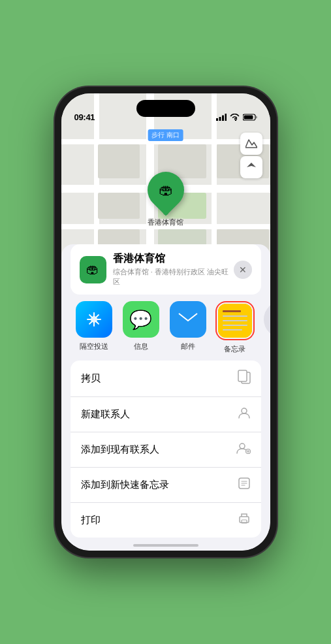 This screenshot has width=331, height=644. Describe the element at coordinates (235, 321) in the screenshot. I see `notes-highlight` at that location.